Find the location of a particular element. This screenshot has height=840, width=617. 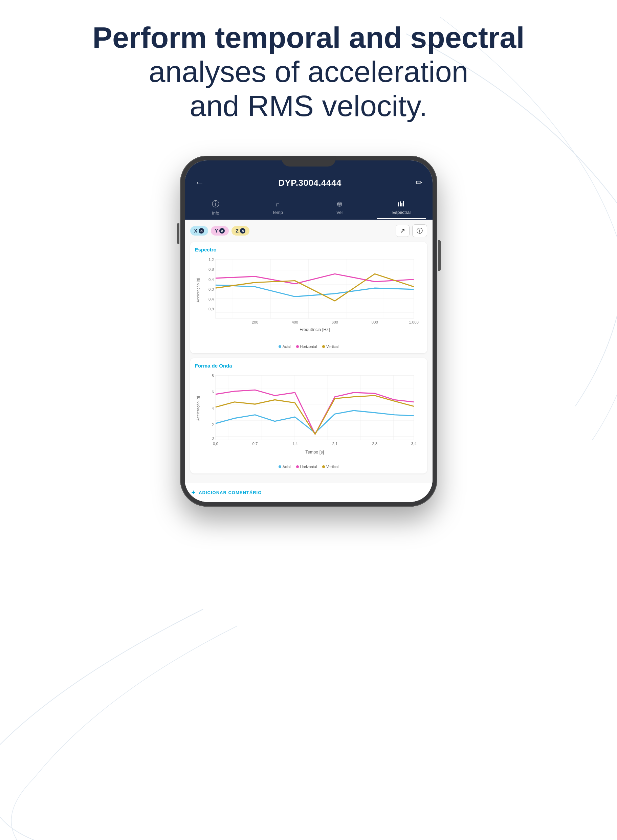

svg-text: 1,2 is located at coordinates (211, 260).